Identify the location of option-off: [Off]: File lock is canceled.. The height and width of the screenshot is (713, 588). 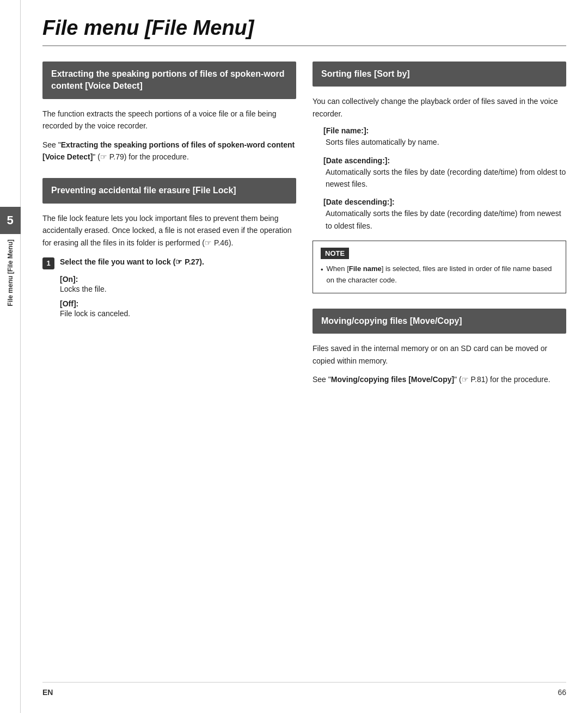
(178, 309).